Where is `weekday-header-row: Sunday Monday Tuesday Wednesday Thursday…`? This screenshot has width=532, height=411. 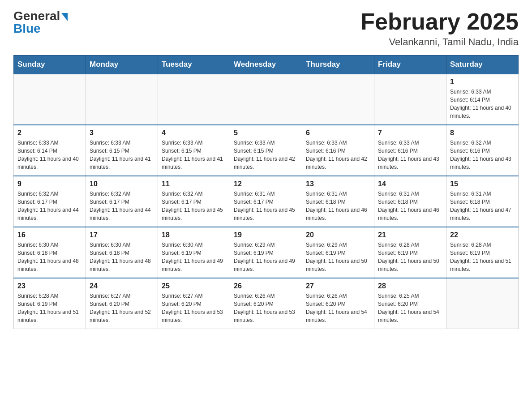
weekday-header-row: Sunday Monday Tuesday Wednesday Thursday… is located at coordinates (266, 65).